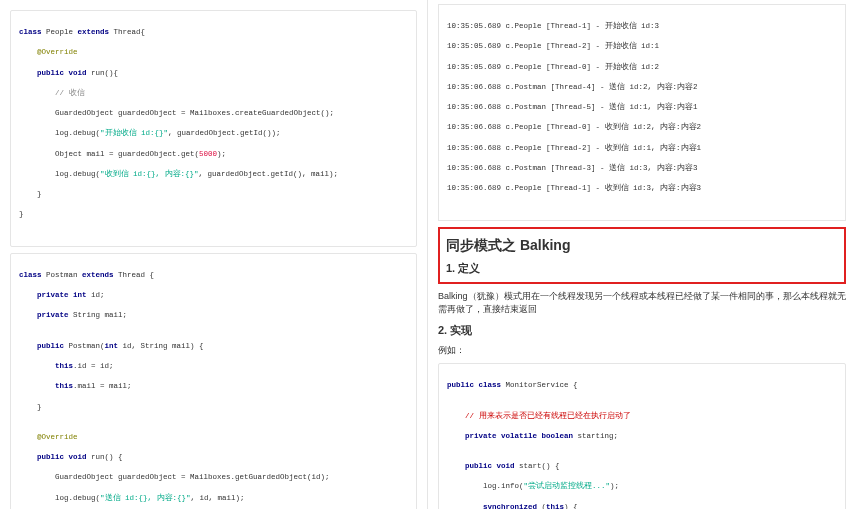 The width and height of the screenshot is (856, 509). What do you see at coordinates (642, 256) in the screenshot?
I see `balking-heading-box: 同步模式之 Balking 1. 定义` at bounding box center [642, 256].